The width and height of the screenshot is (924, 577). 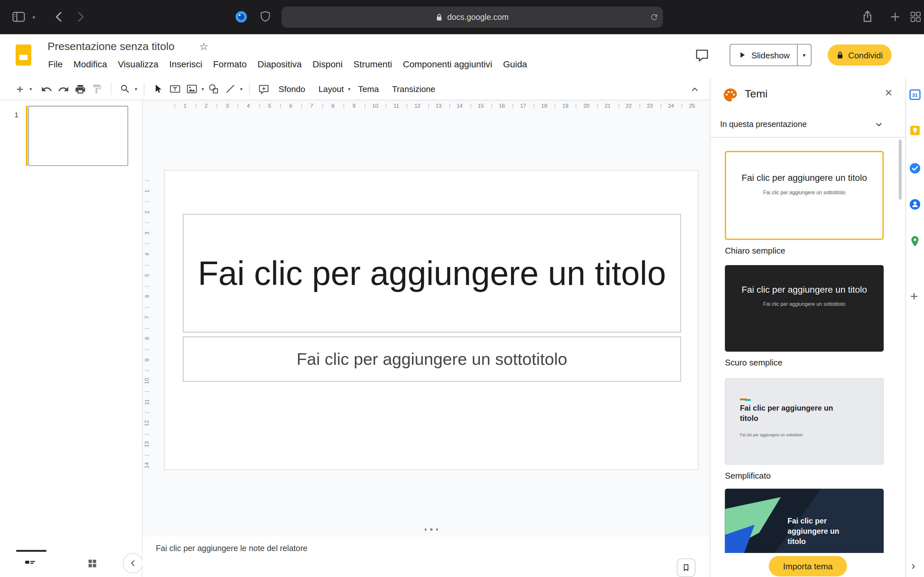 I want to click on theme-button: Tema, so click(x=369, y=89).